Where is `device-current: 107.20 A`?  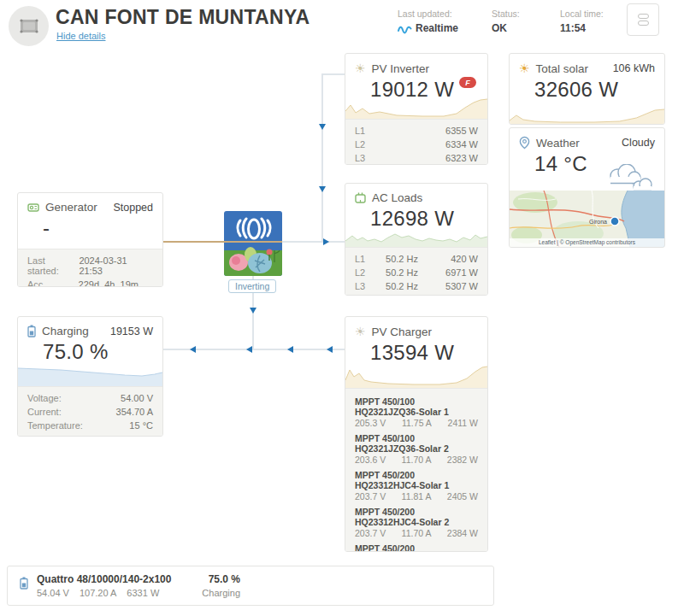 device-current: 107.20 A is located at coordinates (97, 593).